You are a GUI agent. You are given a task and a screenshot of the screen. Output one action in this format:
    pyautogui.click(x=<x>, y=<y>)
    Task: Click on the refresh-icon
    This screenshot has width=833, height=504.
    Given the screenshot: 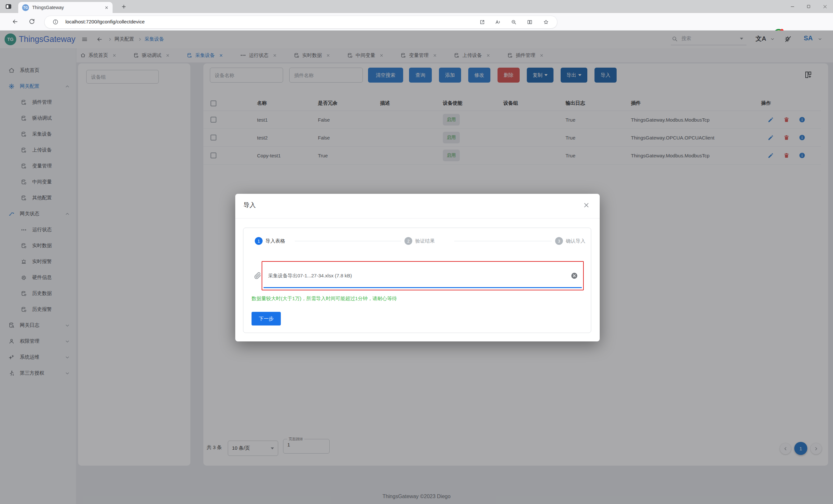 What is the action you would take?
    pyautogui.click(x=32, y=22)
    